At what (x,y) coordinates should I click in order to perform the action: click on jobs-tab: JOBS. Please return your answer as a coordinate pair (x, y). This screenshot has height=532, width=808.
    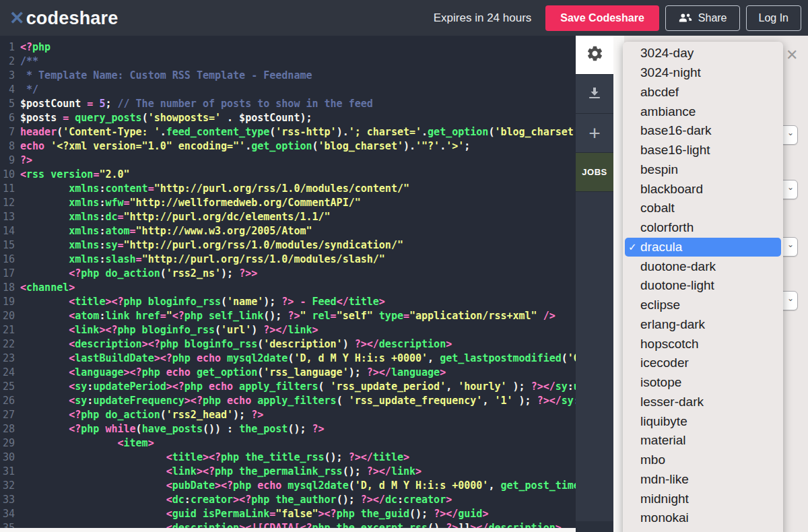
    Looking at the image, I should click on (595, 172).